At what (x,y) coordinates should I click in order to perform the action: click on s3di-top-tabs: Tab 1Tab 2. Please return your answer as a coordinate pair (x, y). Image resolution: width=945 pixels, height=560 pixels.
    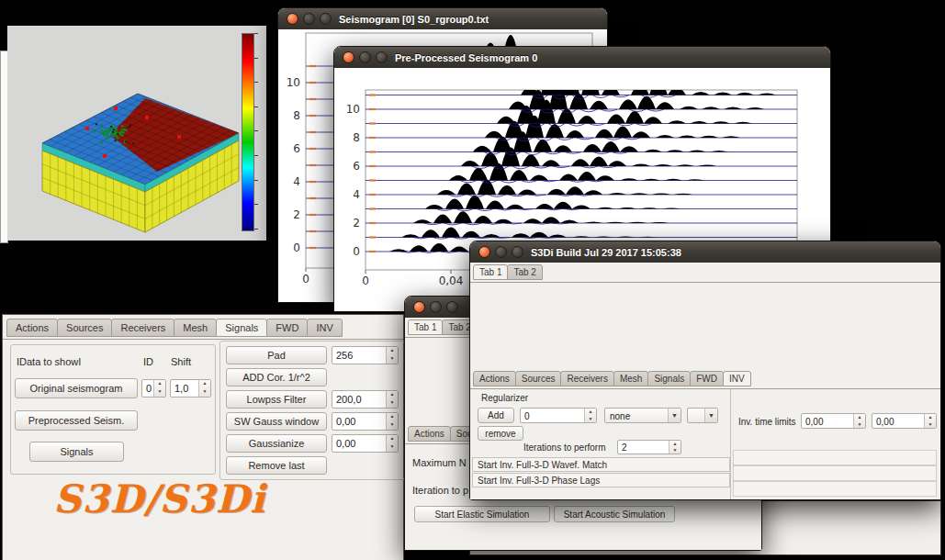
    Looking at the image, I should click on (507, 272).